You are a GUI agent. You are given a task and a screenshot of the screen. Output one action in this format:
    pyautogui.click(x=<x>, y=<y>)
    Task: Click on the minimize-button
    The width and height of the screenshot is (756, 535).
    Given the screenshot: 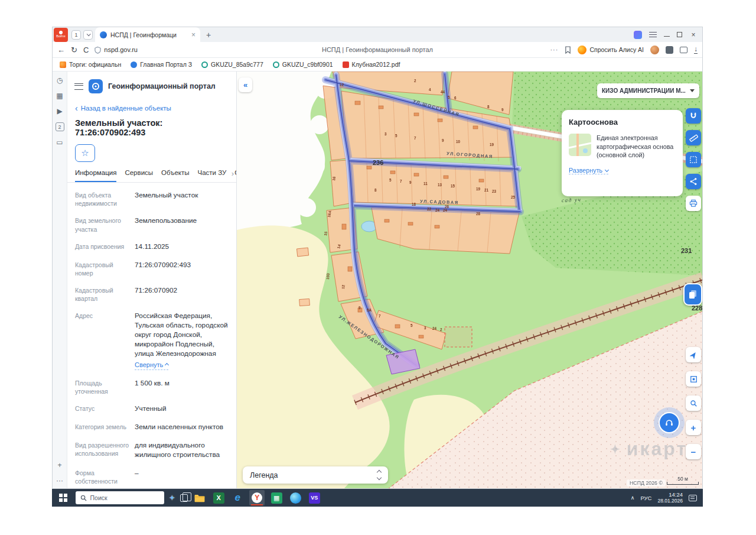 What is the action you would take?
    pyautogui.click(x=667, y=37)
    